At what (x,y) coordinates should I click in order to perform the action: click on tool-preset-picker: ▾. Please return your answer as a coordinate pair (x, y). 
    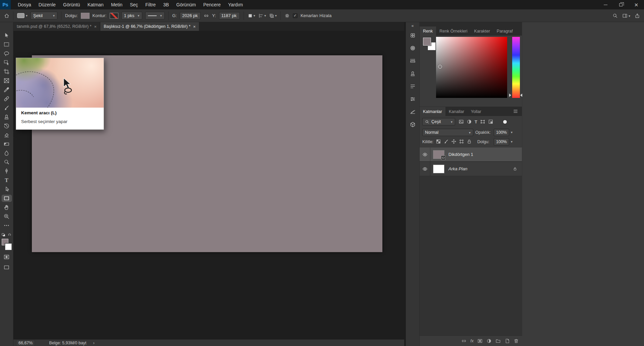
    Looking at the image, I should click on (22, 15).